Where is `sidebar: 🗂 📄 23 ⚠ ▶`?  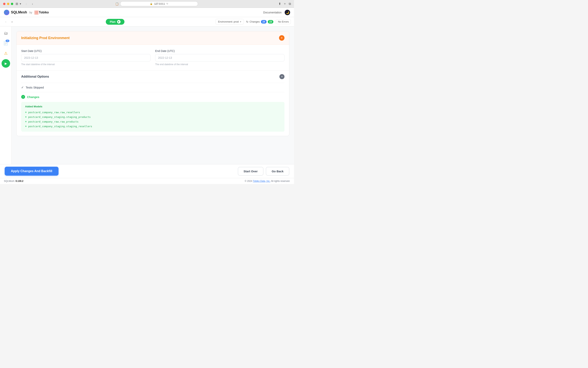
sidebar: 🗂 📄 23 ⚠ ▶ is located at coordinates (6, 95).